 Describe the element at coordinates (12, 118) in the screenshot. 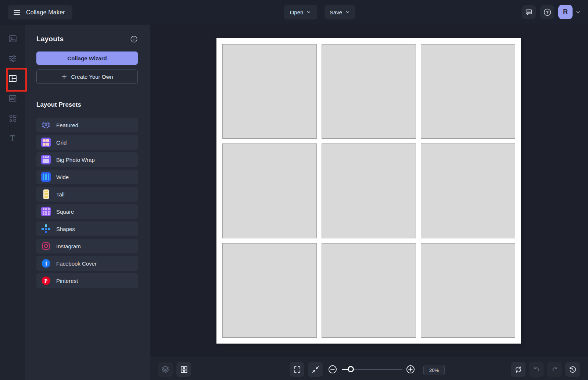

I see `shapes-icon` at that location.